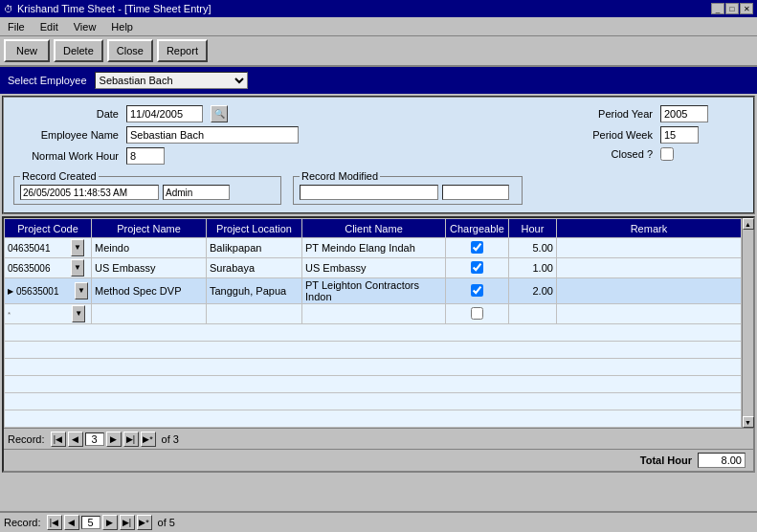 The width and height of the screenshot is (757, 532). Describe the element at coordinates (373, 291) in the screenshot. I see `table-row: ▶ ▼ Method Spec DVP Tangguh, Papua PT Le…` at that location.